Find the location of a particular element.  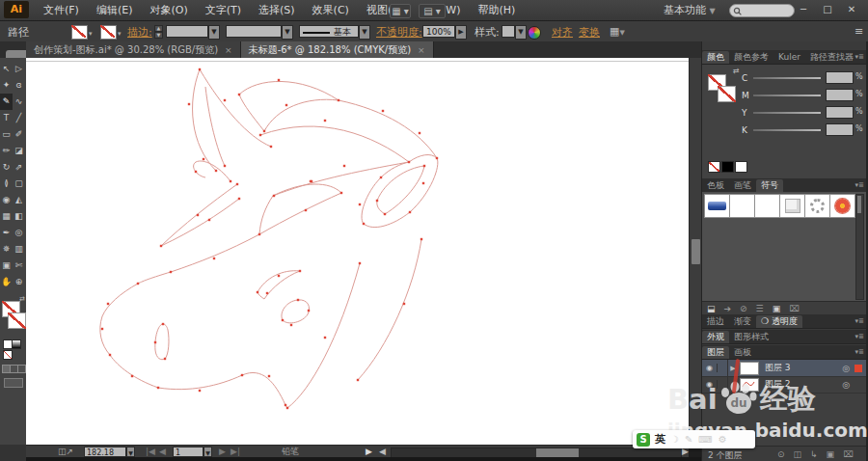

fill-swatch is located at coordinates (79, 33).